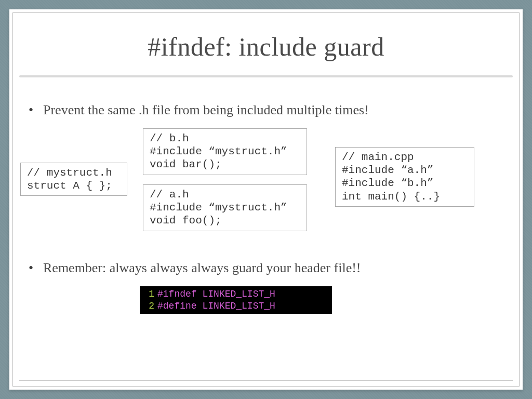 This screenshot has height=399, width=532. I want to click on slide-title: #ifndef: include guard, so click(266, 47).